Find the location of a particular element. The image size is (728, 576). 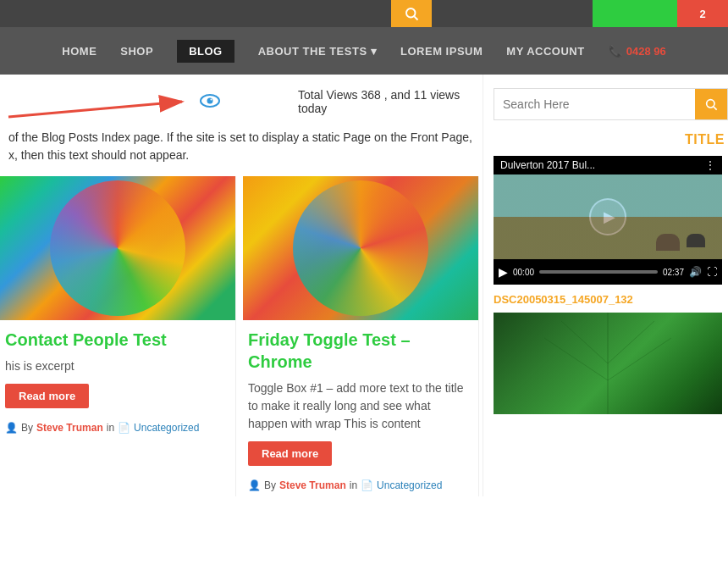

nav-shop: SHOP is located at coordinates (137, 51).